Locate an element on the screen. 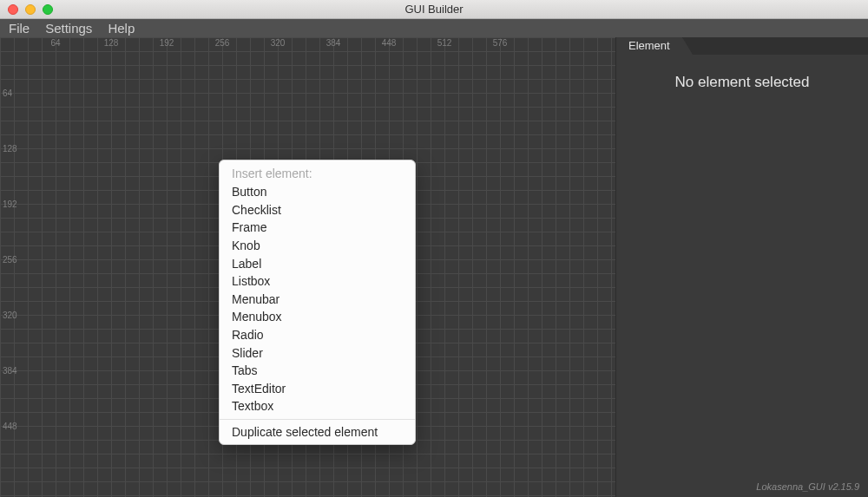  ruler-top-mark: 448 is located at coordinates (389, 43).